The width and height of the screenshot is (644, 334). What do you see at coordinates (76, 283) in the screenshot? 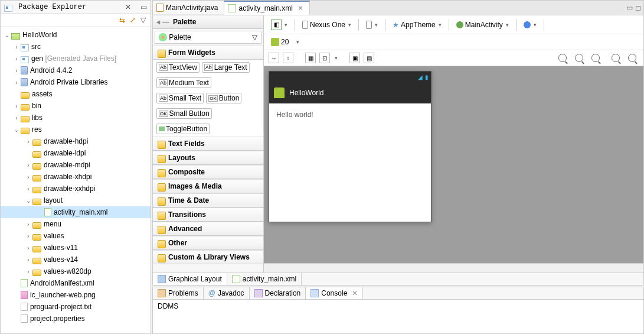
I see `manifest-node: AndroidManifest.xml` at bounding box center [76, 283].